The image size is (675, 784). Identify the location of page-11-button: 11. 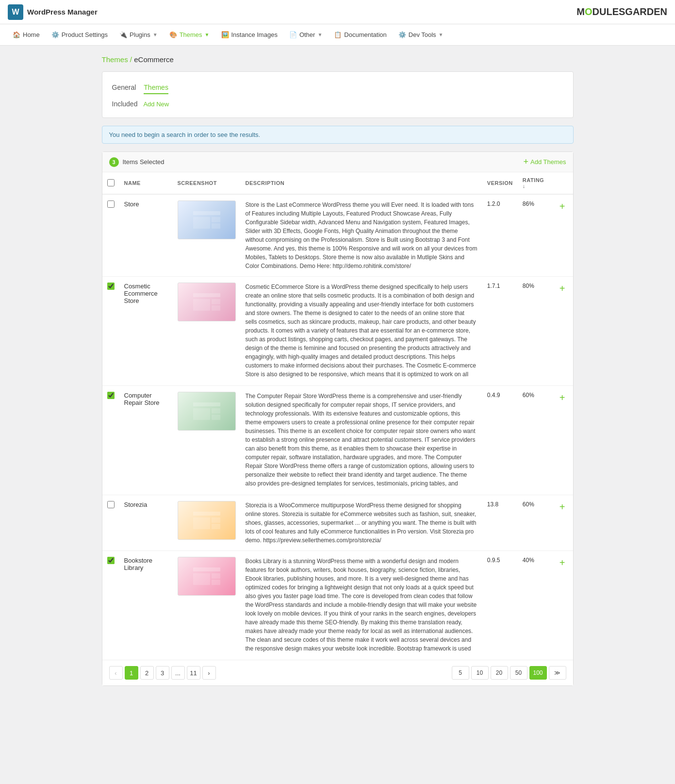
(194, 673).